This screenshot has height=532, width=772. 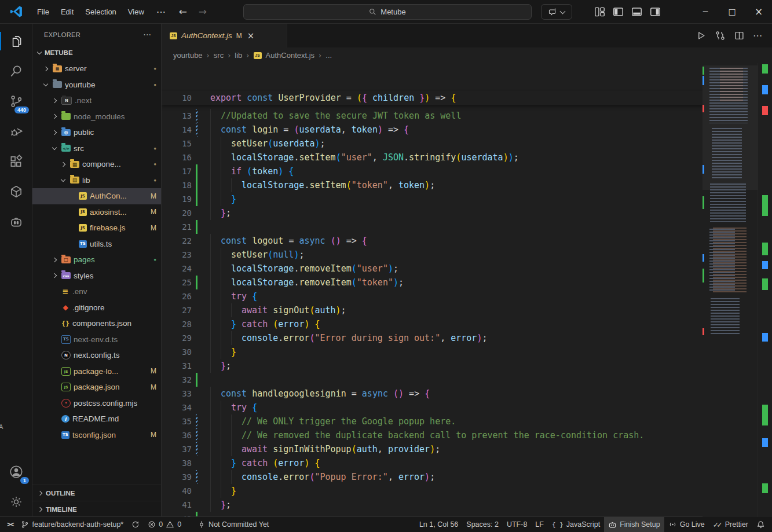 What do you see at coordinates (291, 56) in the screenshot?
I see `breadcrumb-file: AuthContext.js` at bounding box center [291, 56].